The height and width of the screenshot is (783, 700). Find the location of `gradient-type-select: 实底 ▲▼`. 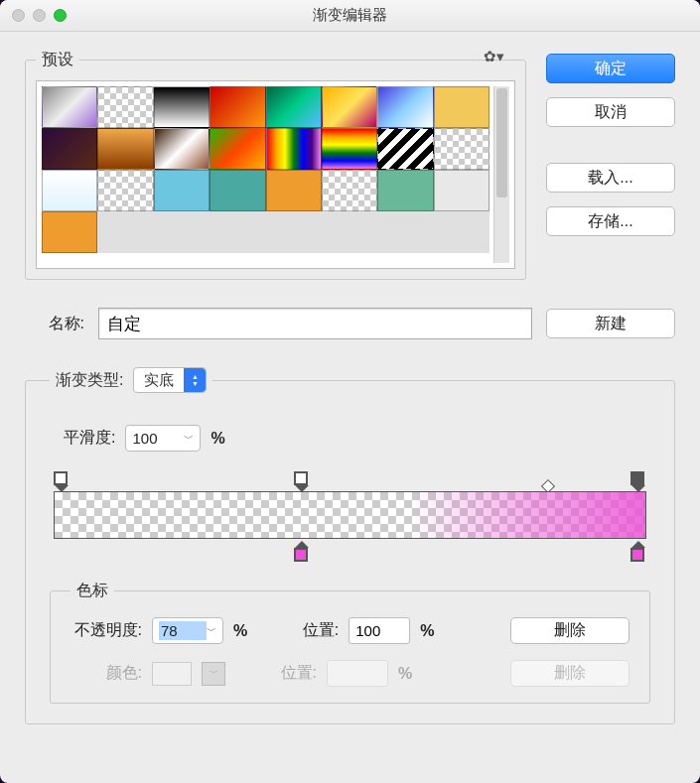

gradient-type-select: 实底 ▲▼ is located at coordinates (170, 380).